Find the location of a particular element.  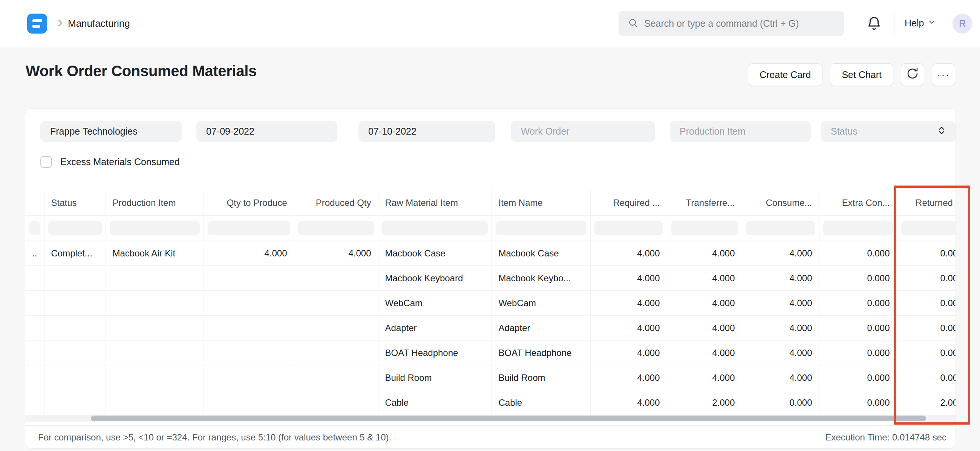

company-filter is located at coordinates (111, 132).